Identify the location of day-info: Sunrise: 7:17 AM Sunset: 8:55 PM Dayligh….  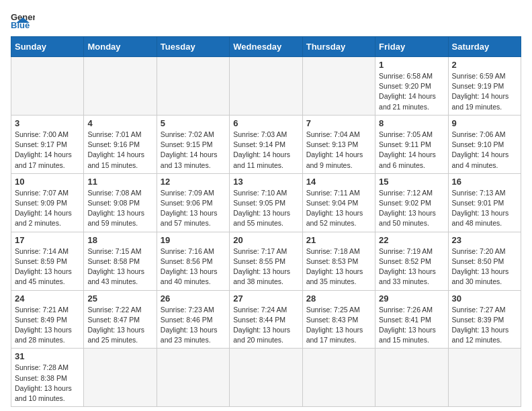
(266, 267).